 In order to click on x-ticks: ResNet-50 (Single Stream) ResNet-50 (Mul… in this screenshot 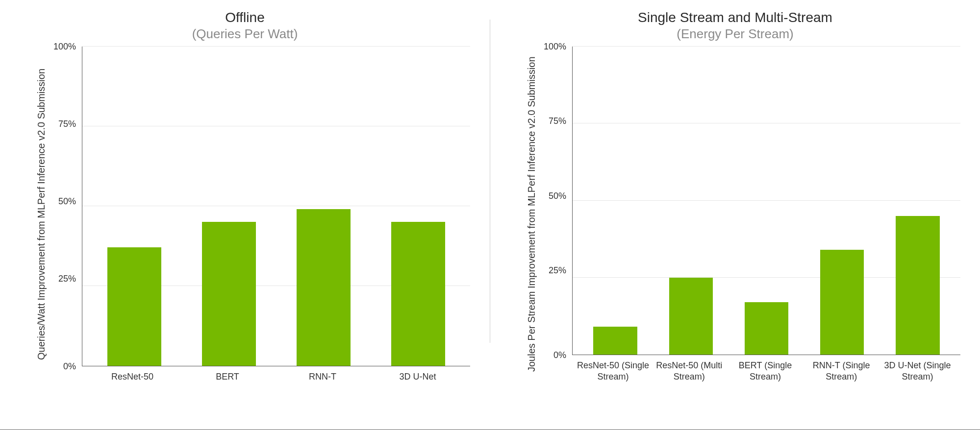, I will do `click(752, 368)`.